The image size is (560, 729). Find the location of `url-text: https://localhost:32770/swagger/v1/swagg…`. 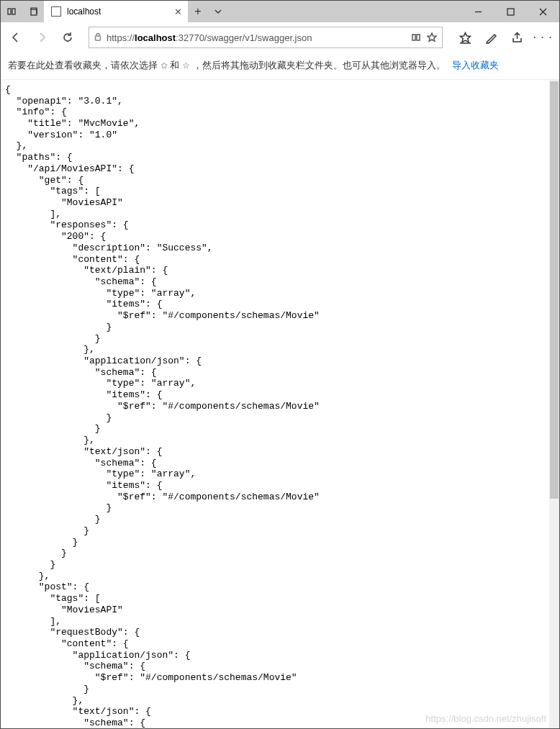

url-text: https://localhost:32770/swagger/v1/swagg… is located at coordinates (256, 37).